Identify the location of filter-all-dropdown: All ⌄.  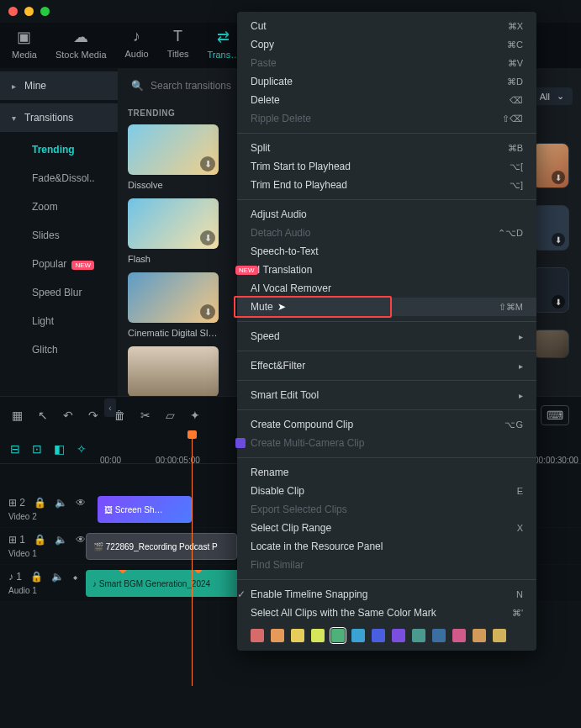
(552, 96).